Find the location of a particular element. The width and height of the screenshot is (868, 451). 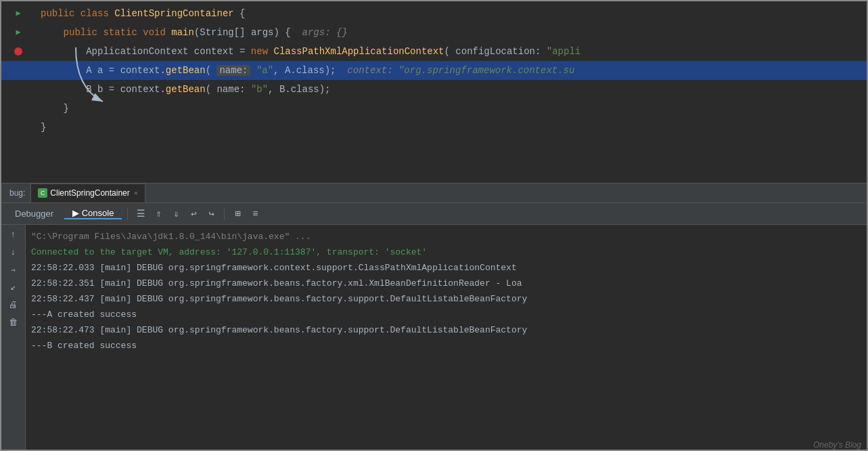

side-btn-down: ↓ is located at coordinates (14, 252).